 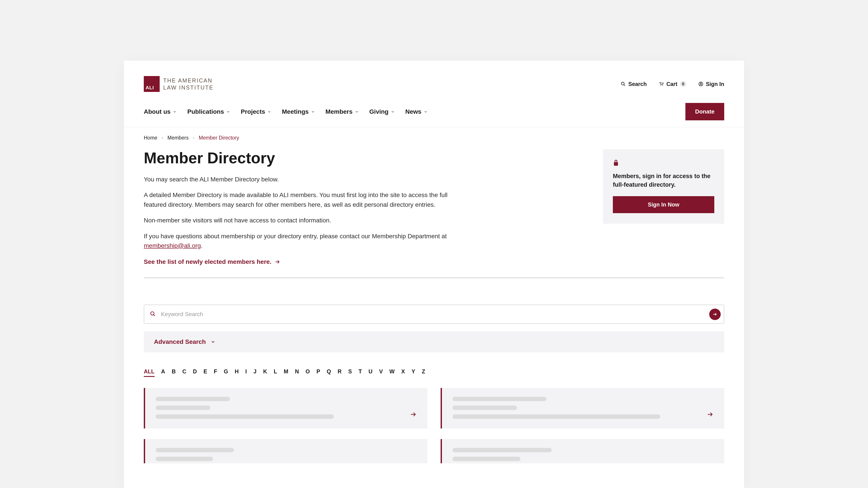 What do you see at coordinates (664, 163) in the screenshot?
I see `lock-icon` at bounding box center [664, 163].